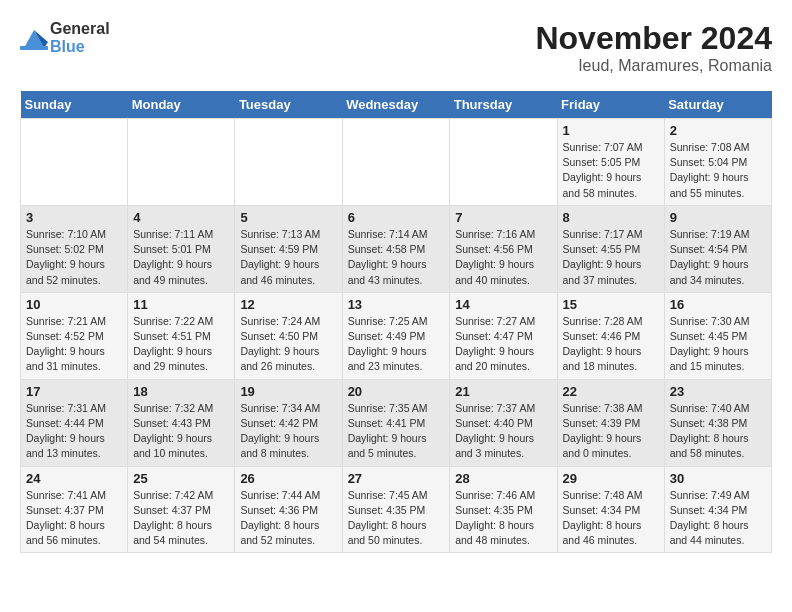 This screenshot has height=612, width=792. What do you see at coordinates (504, 105) in the screenshot?
I see `weekday-header: Thursday` at bounding box center [504, 105].